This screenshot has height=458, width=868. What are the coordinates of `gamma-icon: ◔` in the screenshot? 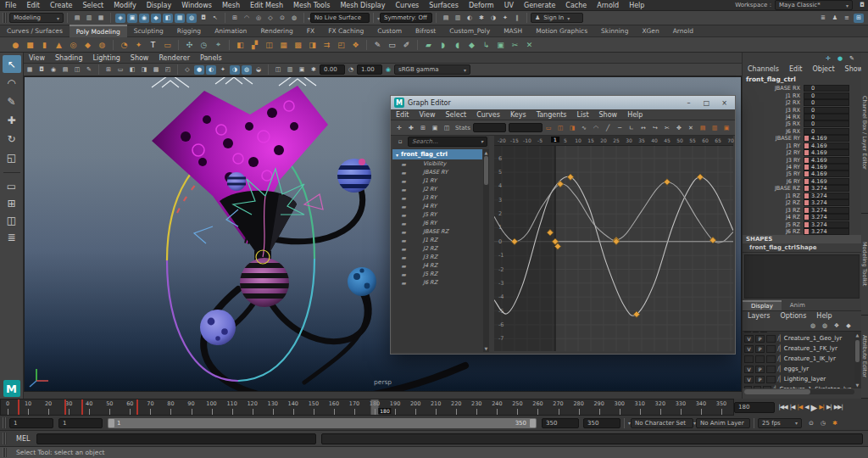 It's located at (351, 70).